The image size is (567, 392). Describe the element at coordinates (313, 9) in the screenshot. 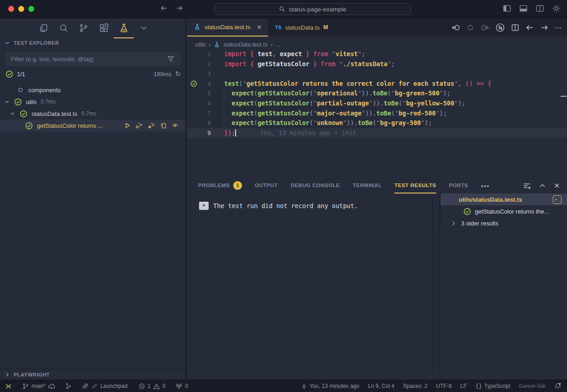

I see `command-center-search: status-page-example` at that location.